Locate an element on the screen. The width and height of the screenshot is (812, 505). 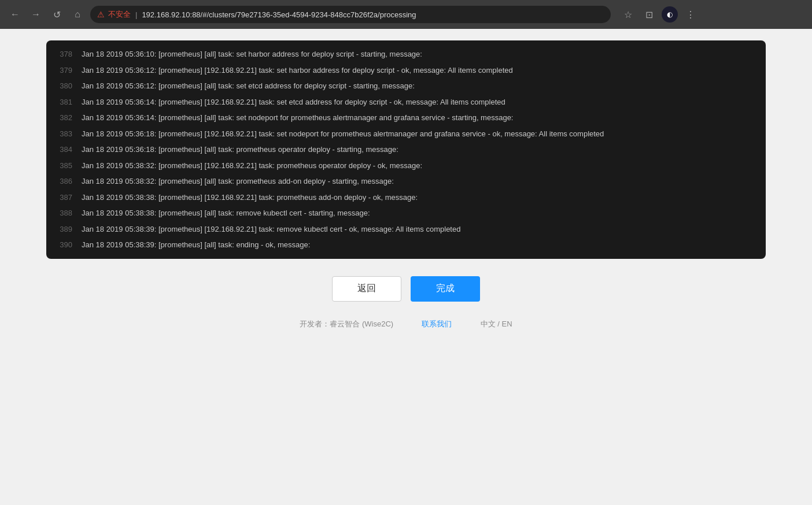
line-number: 381 is located at coordinates (68, 102).